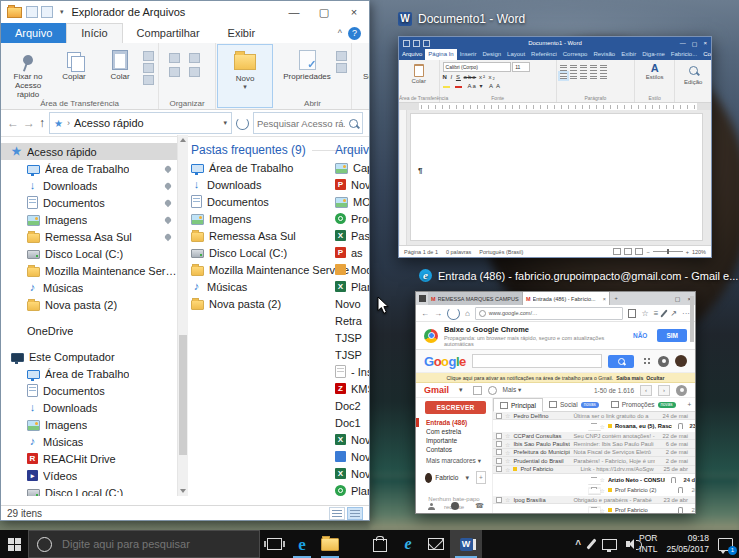 The width and height of the screenshot is (739, 558). What do you see at coordinates (432, 506) in the screenshot?
I see `contacts-icon` at bounding box center [432, 506].